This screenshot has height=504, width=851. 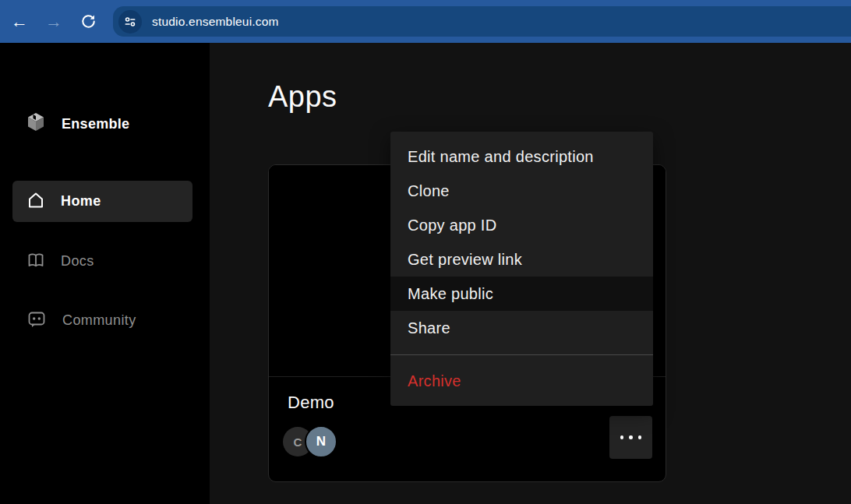 I want to click on menu-item-share: Share, so click(x=522, y=328).